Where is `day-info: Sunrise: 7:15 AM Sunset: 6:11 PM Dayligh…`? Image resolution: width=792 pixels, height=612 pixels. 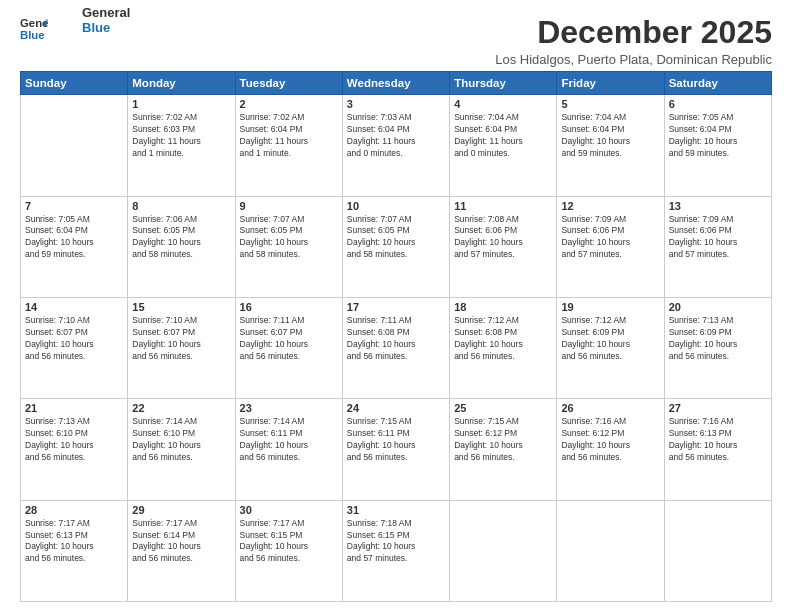 day-info: Sunrise: 7:15 AM Sunset: 6:11 PM Dayligh… is located at coordinates (396, 440).